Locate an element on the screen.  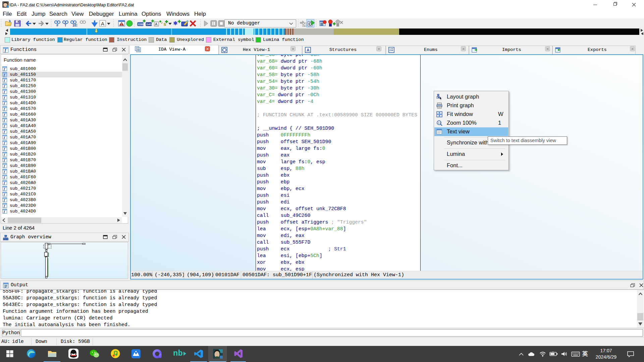
svg-text: C is located at coordinates (305, 25).